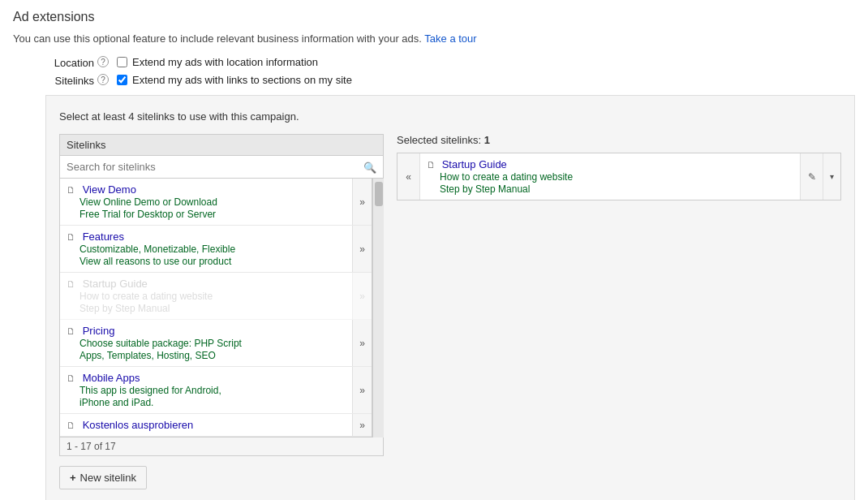 The width and height of the screenshot is (868, 500). What do you see at coordinates (62, 80) in the screenshot?
I see `sitelinks-label: Sitelinks` at bounding box center [62, 80].